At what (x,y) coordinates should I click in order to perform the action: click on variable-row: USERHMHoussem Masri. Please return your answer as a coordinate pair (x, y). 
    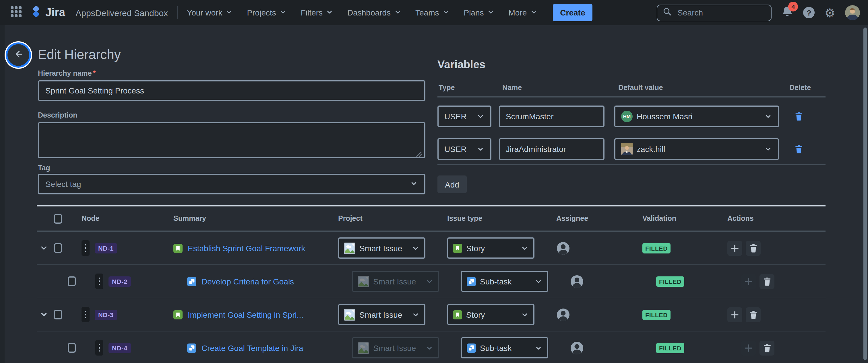
    Looking at the image, I should click on (620, 117).